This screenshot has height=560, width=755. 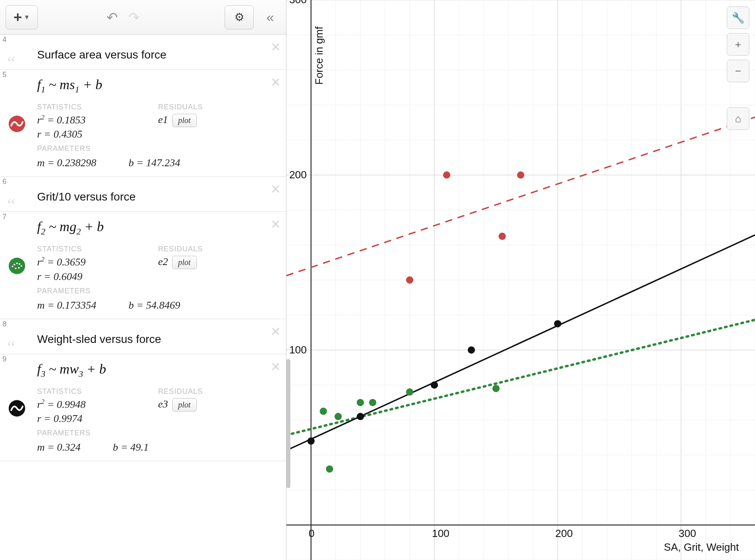 What do you see at coordinates (4, 359) in the screenshot?
I see `row-number: 9` at bounding box center [4, 359].